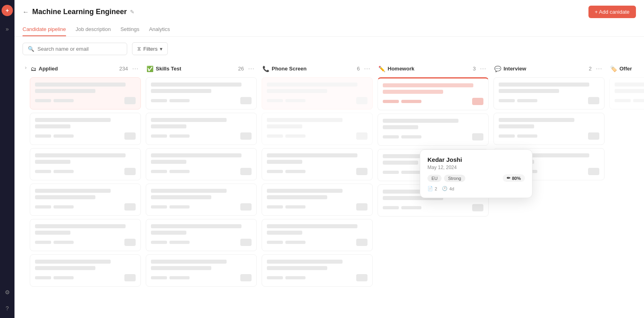  Describe the element at coordinates (454, 178) in the screenshot. I see `popup-tag-strong: Strong` at that location.